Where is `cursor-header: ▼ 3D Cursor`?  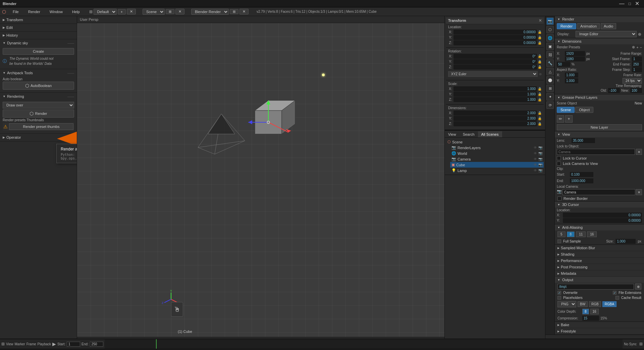
cursor-header: ▼ 3D Cursor is located at coordinates (599, 205).